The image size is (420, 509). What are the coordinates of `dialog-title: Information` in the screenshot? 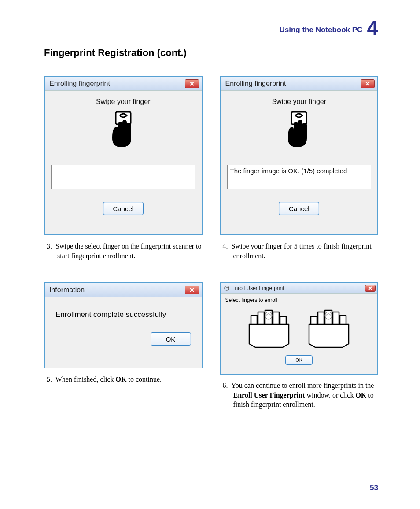 It's located at (67, 290).